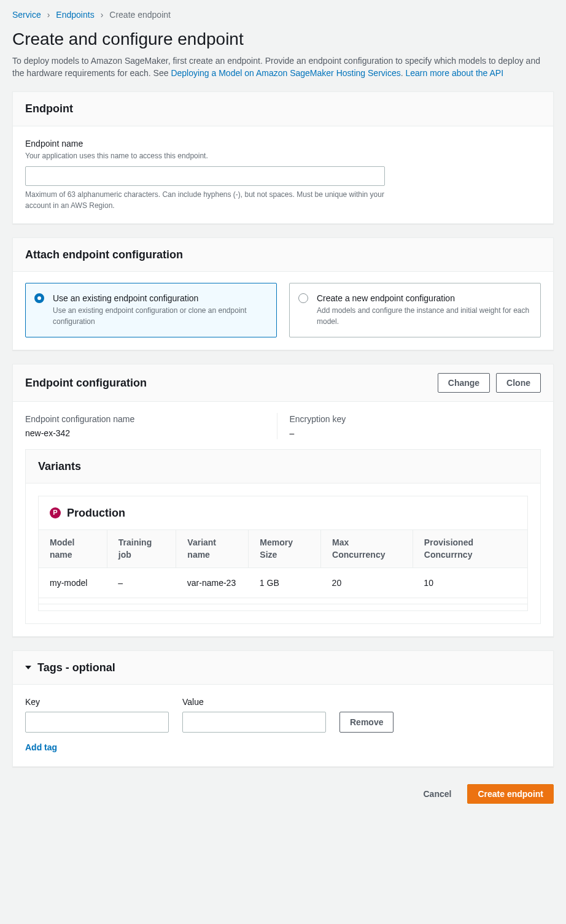 The image size is (566, 924). What do you see at coordinates (49, 109) in the screenshot?
I see `endpoint-panel-title: Endpoint` at bounding box center [49, 109].